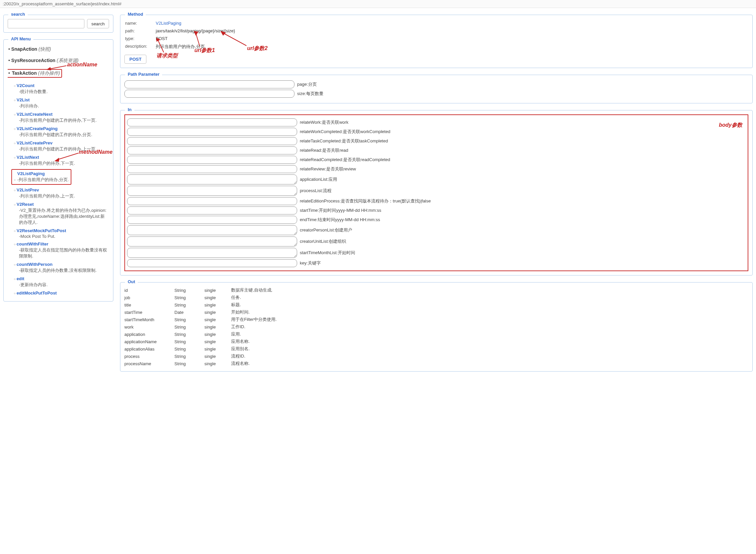 Image resolution: width=756 pixels, height=554 pixels. I want to click on search-legend: search, so click(18, 14).